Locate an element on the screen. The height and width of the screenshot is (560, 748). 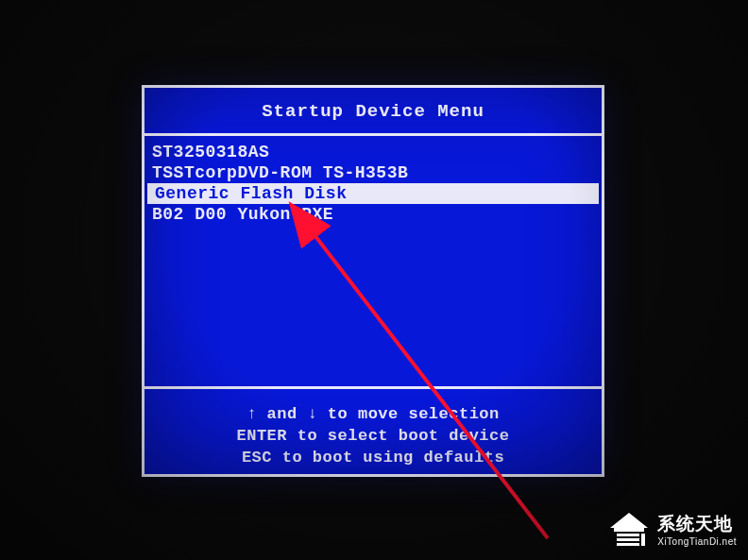
house-icon is located at coordinates (629, 529).